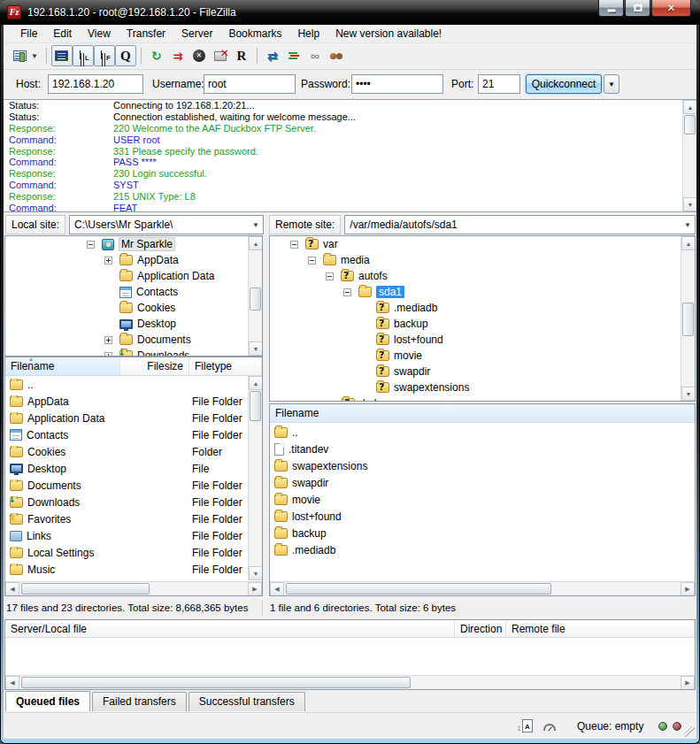 The image size is (700, 744). I want to click on file-row: swapdir, so click(482, 483).